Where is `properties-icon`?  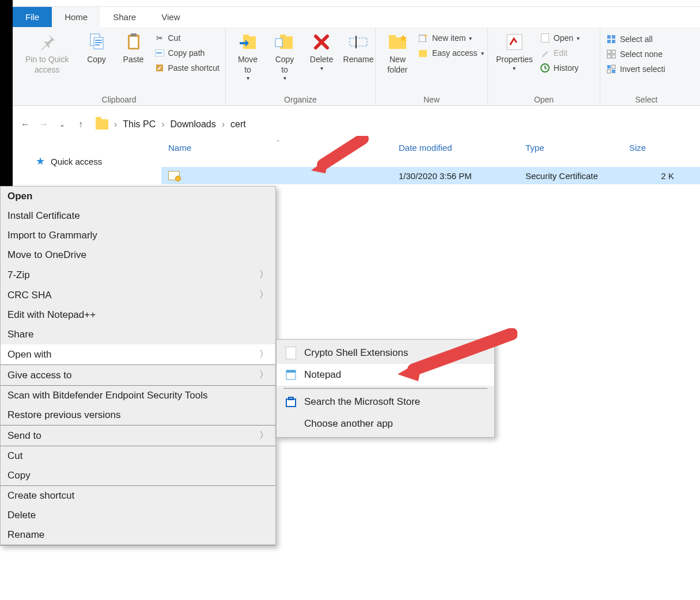 properties-icon is located at coordinates (514, 42).